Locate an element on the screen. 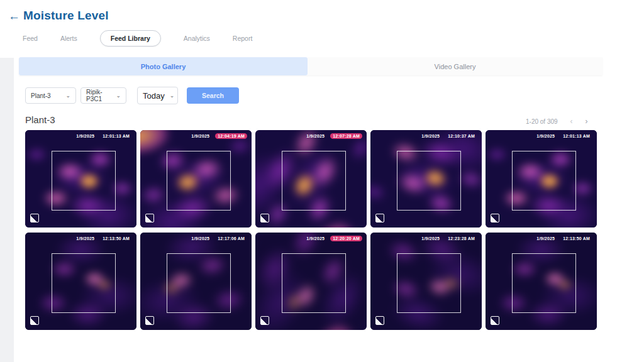  plant-select: Plant-3 ⌄ is located at coordinates (50, 96).